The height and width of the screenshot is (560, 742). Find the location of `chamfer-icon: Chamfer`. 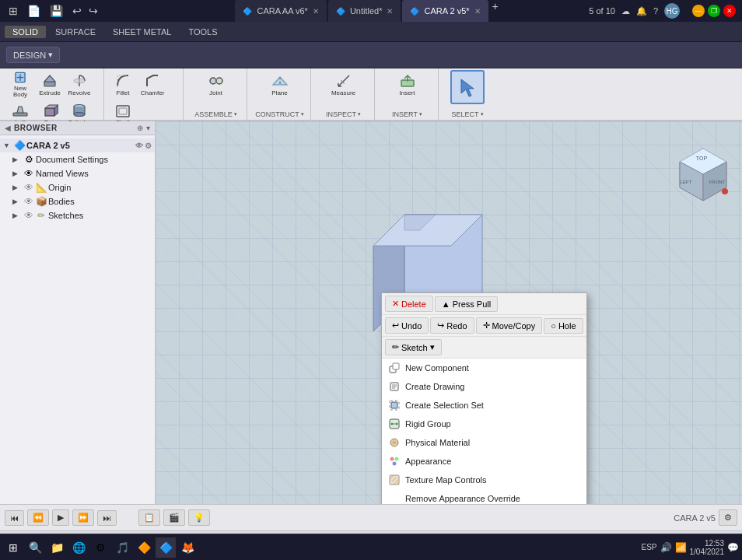

chamfer-icon: Chamfer is located at coordinates (152, 84).